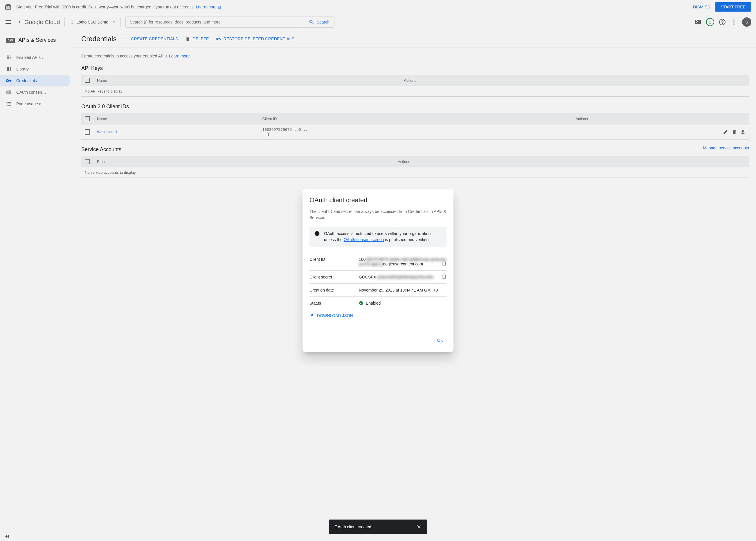 This screenshot has width=756, height=541. I want to click on close-icon, so click(419, 527).